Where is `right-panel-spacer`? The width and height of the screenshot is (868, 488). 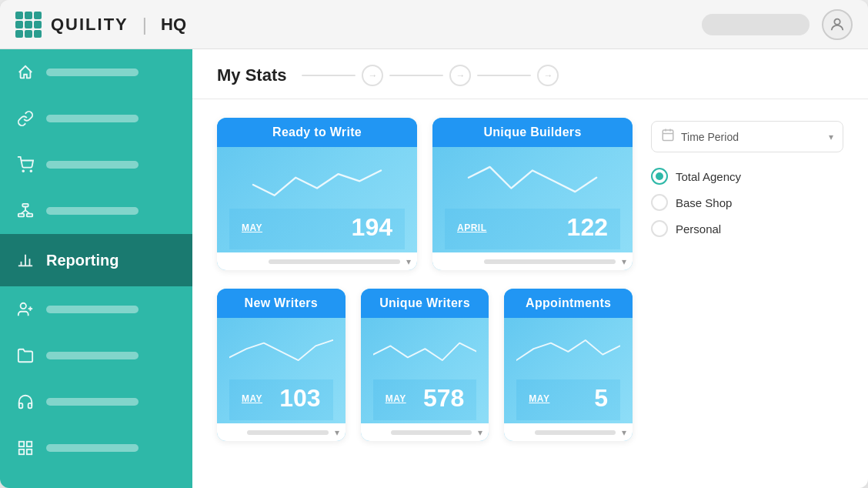 right-panel-spacer is located at coordinates (747, 365).